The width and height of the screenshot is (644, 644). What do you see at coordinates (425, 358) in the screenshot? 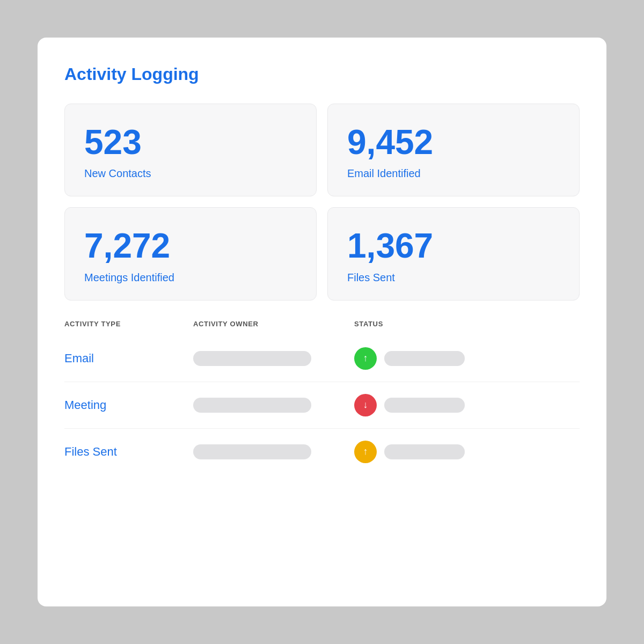
I see `status-pill-email` at bounding box center [425, 358].